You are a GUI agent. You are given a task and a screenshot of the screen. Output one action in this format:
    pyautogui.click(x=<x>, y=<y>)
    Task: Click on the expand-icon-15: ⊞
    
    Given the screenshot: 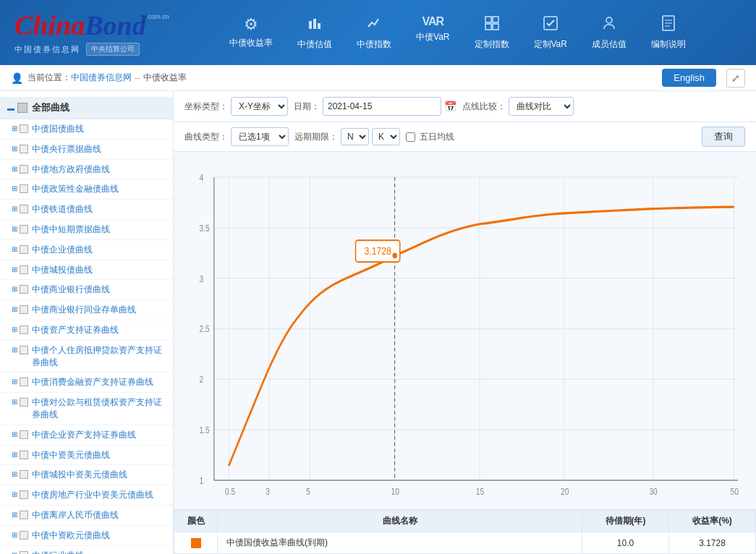 What is the action you would take?
    pyautogui.click(x=14, y=454)
    